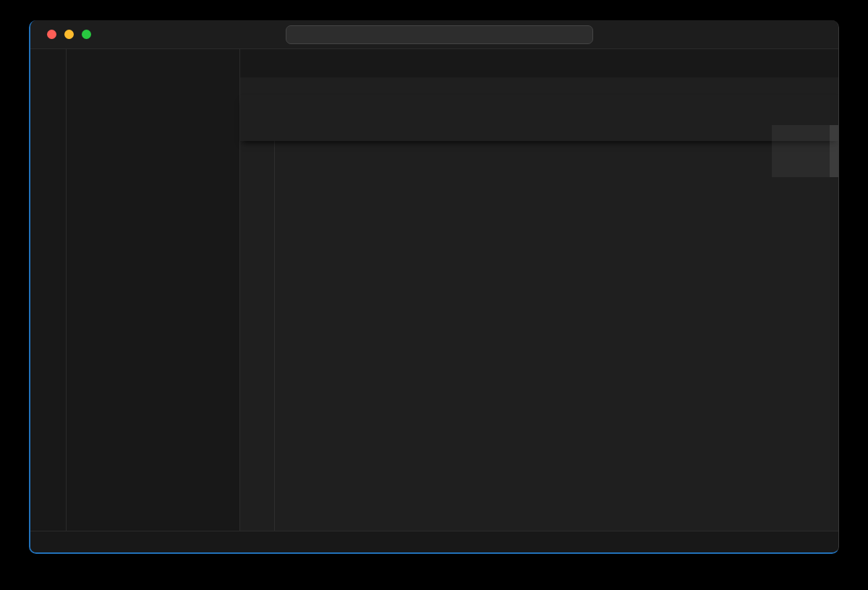  I want to click on chevron-down-icon, so click(75, 102).